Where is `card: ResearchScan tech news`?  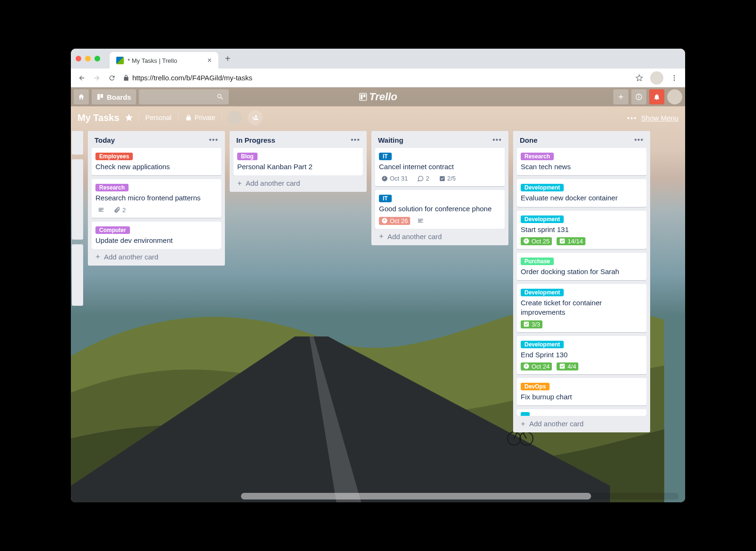
card: ResearchScan tech news is located at coordinates (582, 162).